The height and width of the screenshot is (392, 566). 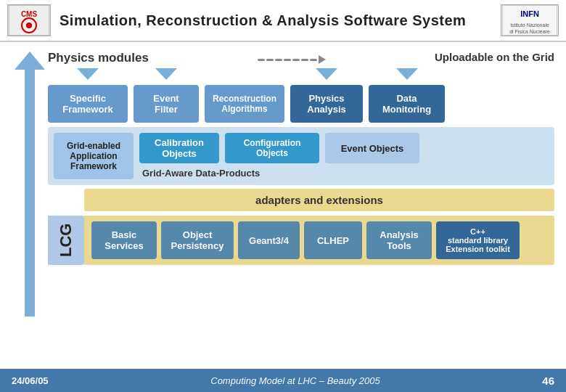 I want to click on grid-enabled-box: Grid-enabled Application Framework, so click(x=94, y=156).